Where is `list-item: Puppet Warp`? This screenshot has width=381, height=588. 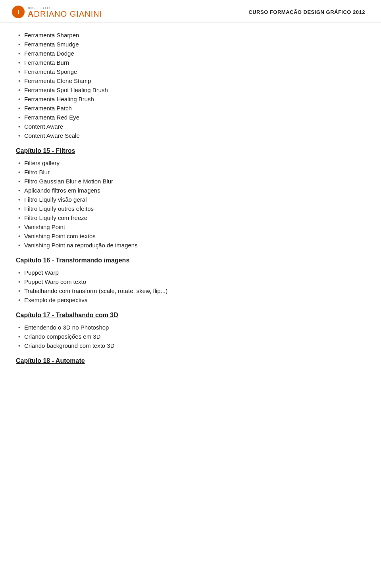 list-item: Puppet Warp is located at coordinates (190, 272).